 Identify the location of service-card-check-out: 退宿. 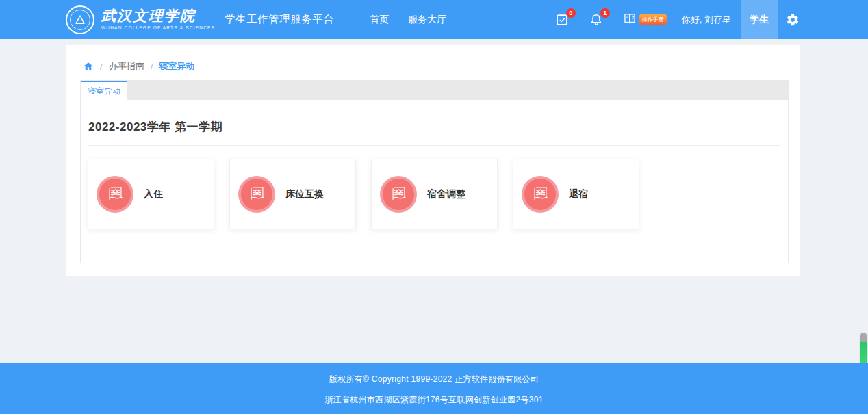
(576, 194).